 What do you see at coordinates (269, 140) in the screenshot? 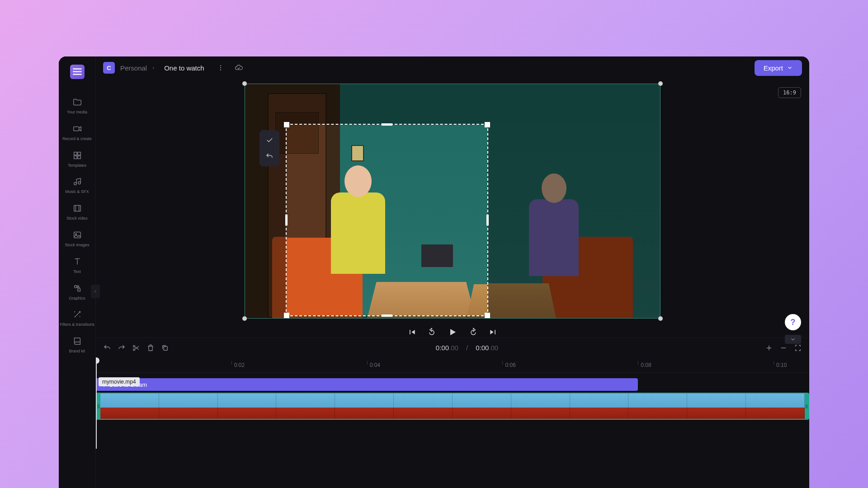
I see `check-icon` at bounding box center [269, 140].